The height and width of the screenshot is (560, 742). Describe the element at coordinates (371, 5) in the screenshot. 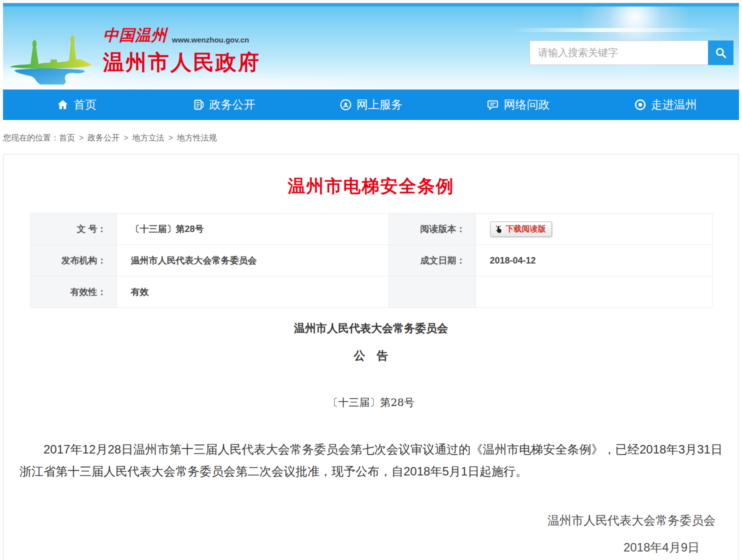

I see `top-strip` at that location.